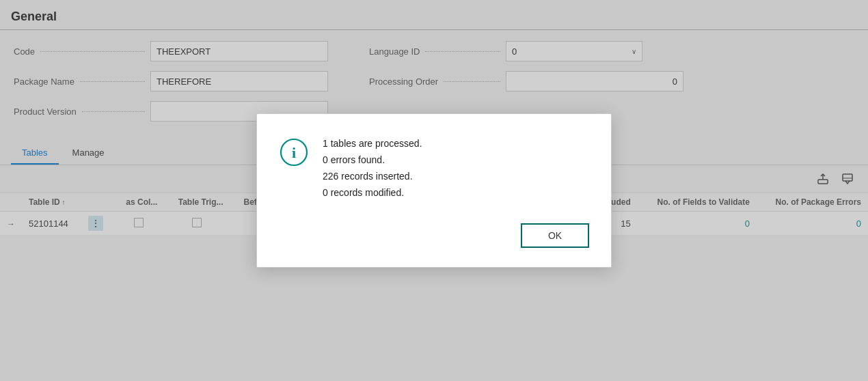 This screenshot has height=381, width=868. What do you see at coordinates (372, 160) in the screenshot?
I see `dialog-line2: 0 errors found.` at bounding box center [372, 160].